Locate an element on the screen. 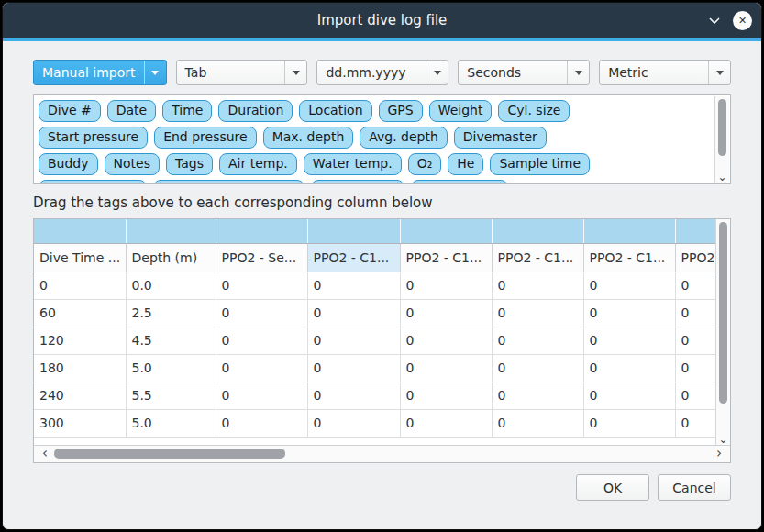 Image resolution: width=764 pixels, height=532 pixels. table-row: 3005.0000000 is located at coordinates (374, 423).